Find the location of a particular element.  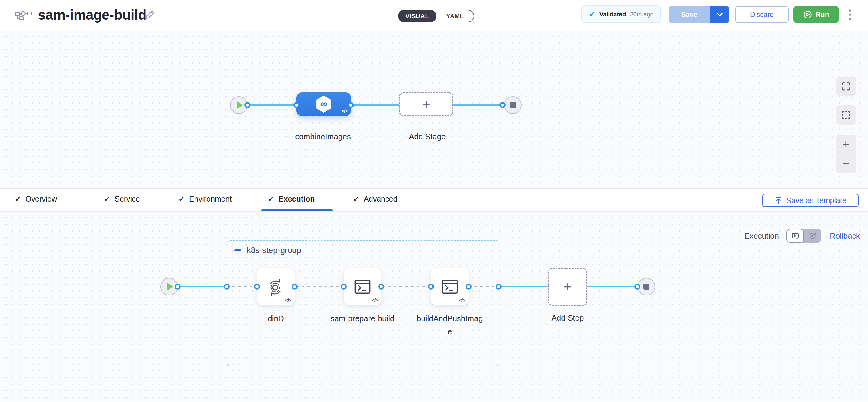

run-label: Run is located at coordinates (822, 15).